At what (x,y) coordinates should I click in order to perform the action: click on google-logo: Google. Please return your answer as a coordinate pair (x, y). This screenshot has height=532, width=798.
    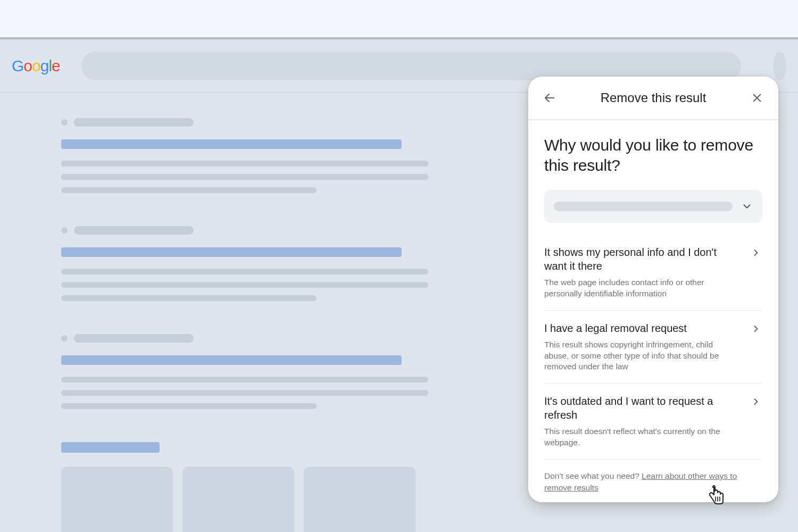
    Looking at the image, I should click on (36, 66).